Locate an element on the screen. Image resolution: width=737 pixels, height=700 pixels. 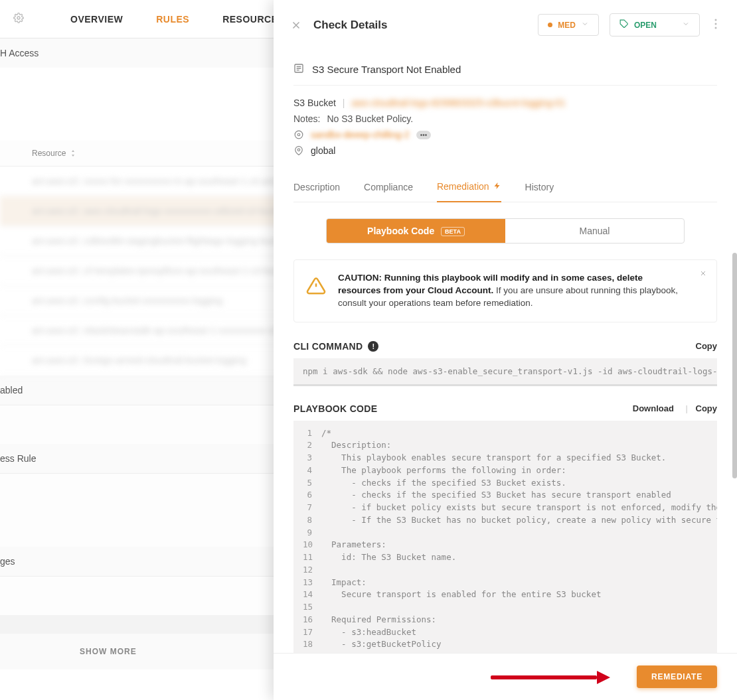
notes-value: No S3 Bucket Policy. is located at coordinates (370, 119).